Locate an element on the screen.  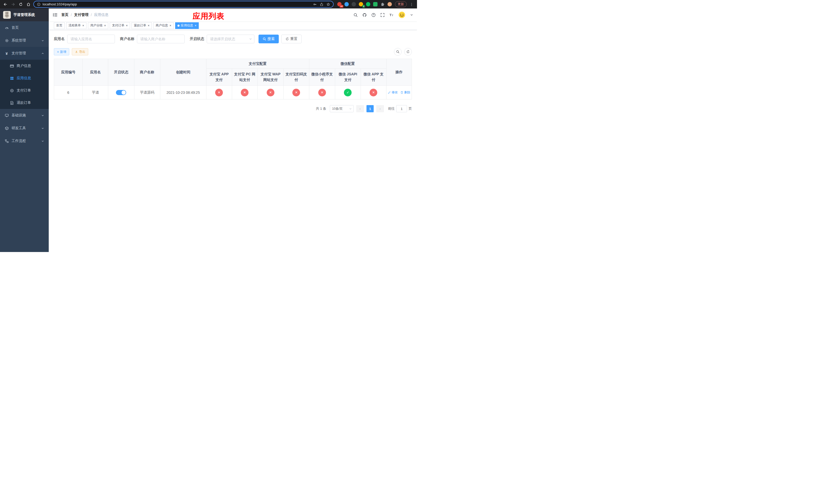
browser-forward-icon is located at coordinates (13, 4).